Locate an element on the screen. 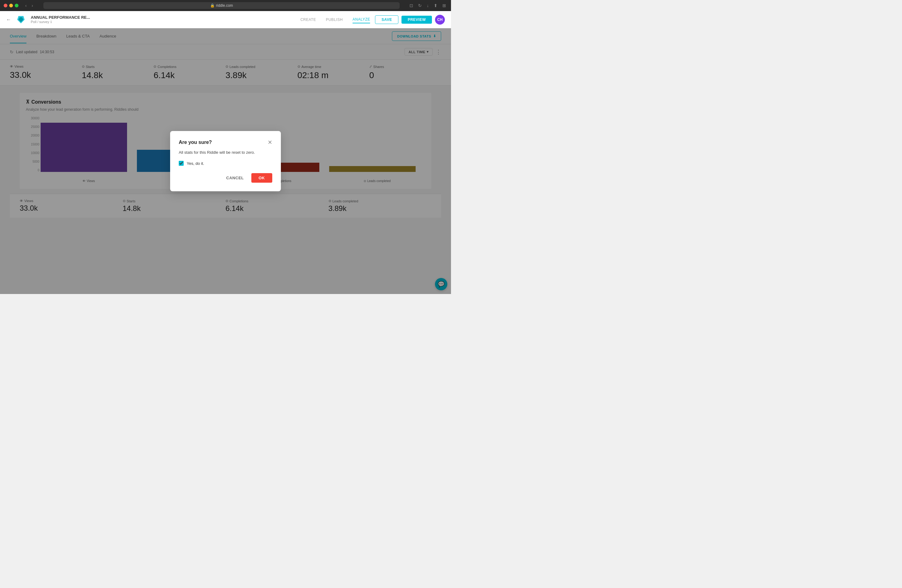 The height and width of the screenshot is (588, 902). save-button: SAVE is located at coordinates (387, 20).